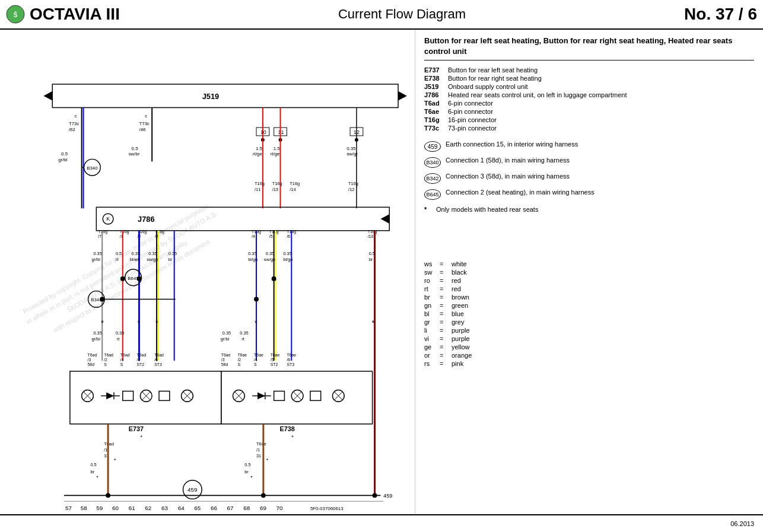 The width and height of the screenshot is (763, 532). Describe the element at coordinates (434, 95) in the screenshot. I see `comp-id-j786: J786` at that location.